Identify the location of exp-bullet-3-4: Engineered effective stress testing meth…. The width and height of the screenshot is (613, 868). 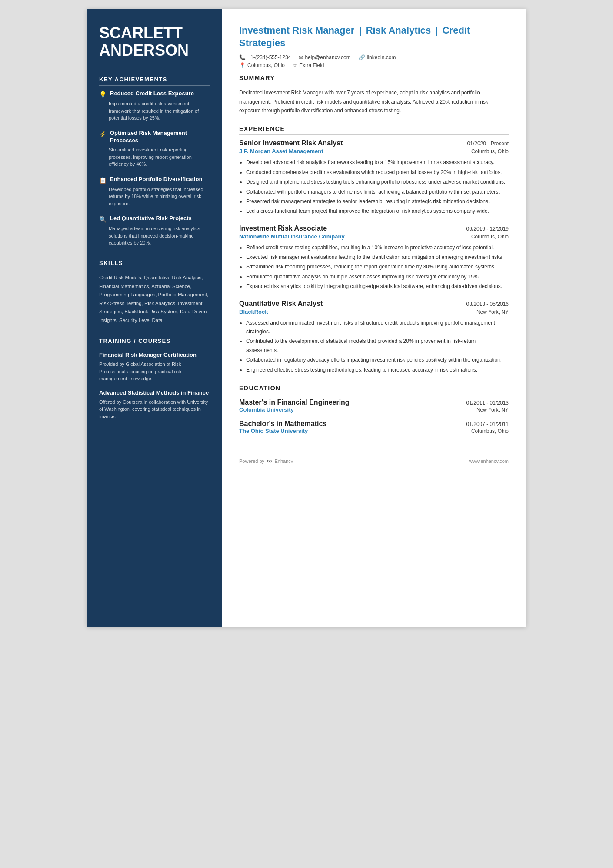
(377, 370).